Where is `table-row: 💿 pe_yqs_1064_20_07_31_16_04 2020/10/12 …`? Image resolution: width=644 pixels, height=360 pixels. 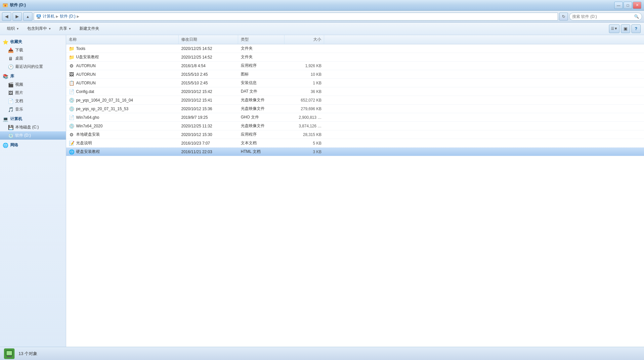
table-row: 💿 pe_yqs_1064_20_07_31_16_04 2020/10/12 … is located at coordinates (355, 100).